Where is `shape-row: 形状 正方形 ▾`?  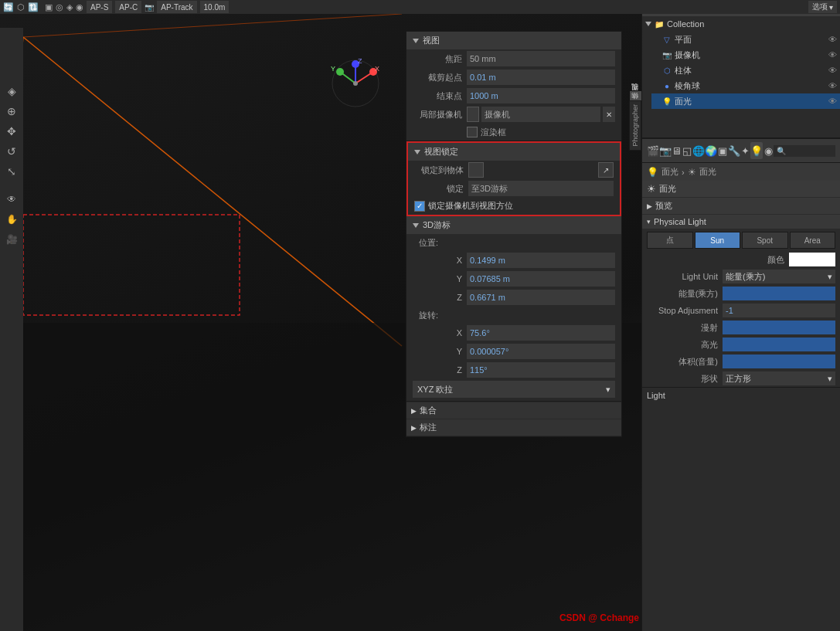
shape-row: 形状 正方形 ▾ is located at coordinates (741, 378).